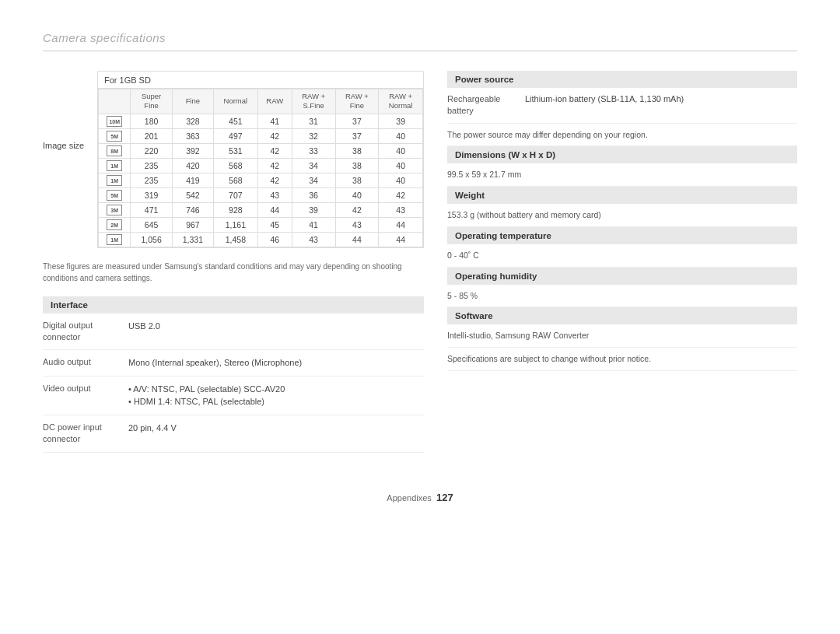 This screenshot has height=634, width=840. I want to click on cell-r7-c0: 645, so click(151, 224).